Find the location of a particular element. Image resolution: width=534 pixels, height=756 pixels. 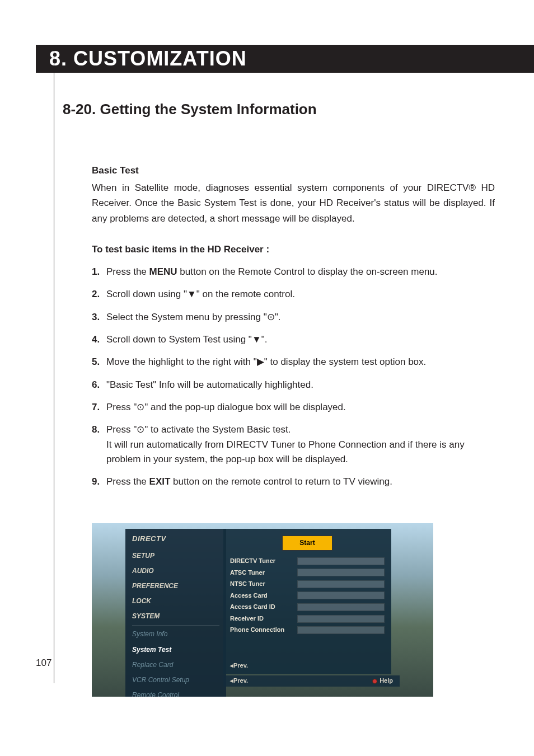

test-row-access-card-id: Access Card ID is located at coordinates (307, 607).